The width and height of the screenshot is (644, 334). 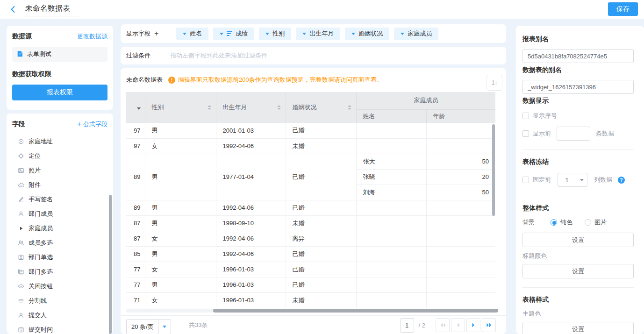 What do you see at coordinates (60, 92) in the screenshot?
I see `report-permission-button: 报表权限` at bounding box center [60, 92].